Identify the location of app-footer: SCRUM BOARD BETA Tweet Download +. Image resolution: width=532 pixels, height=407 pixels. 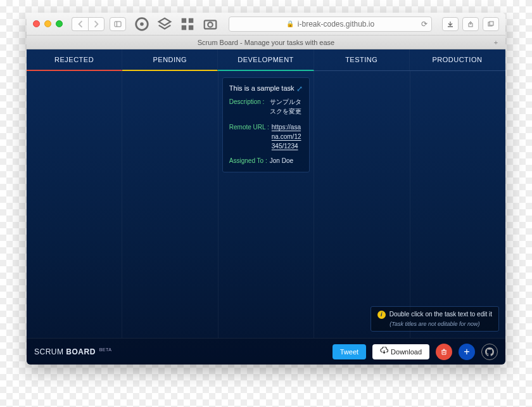
(266, 351).